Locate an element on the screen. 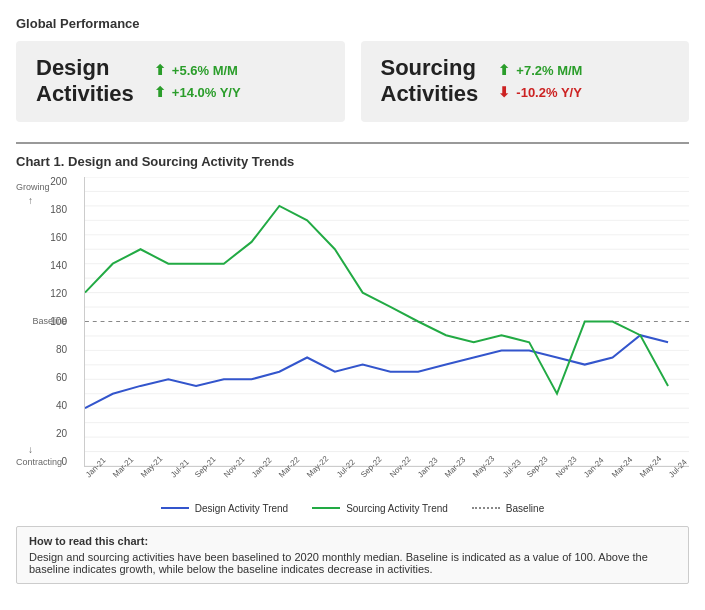  sourcing-activities-label: SourcingActivities is located at coordinates (430, 82).